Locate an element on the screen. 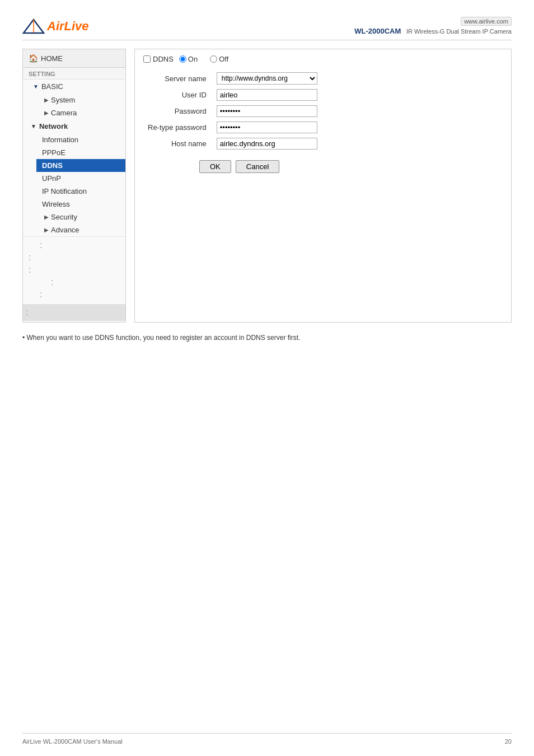 Image resolution: width=534 pixels, height=756 pixels. sidebar-item-upnp: UPnP is located at coordinates (81, 178).